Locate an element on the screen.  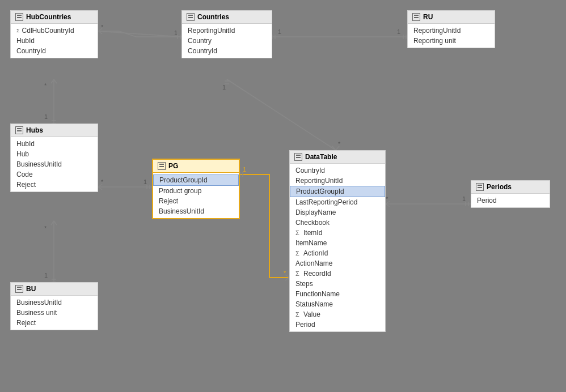
table-periods-header: Periods is located at coordinates (510, 187).